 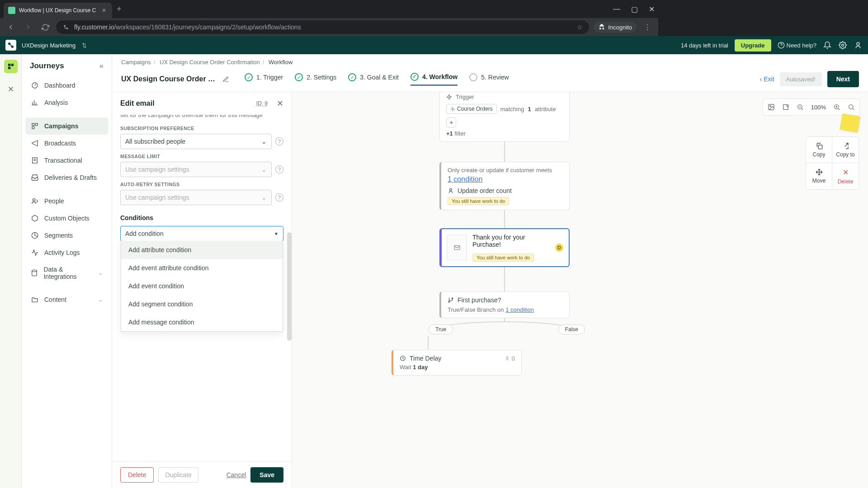 I want to click on campaign-icon, so click(x=35, y=126).